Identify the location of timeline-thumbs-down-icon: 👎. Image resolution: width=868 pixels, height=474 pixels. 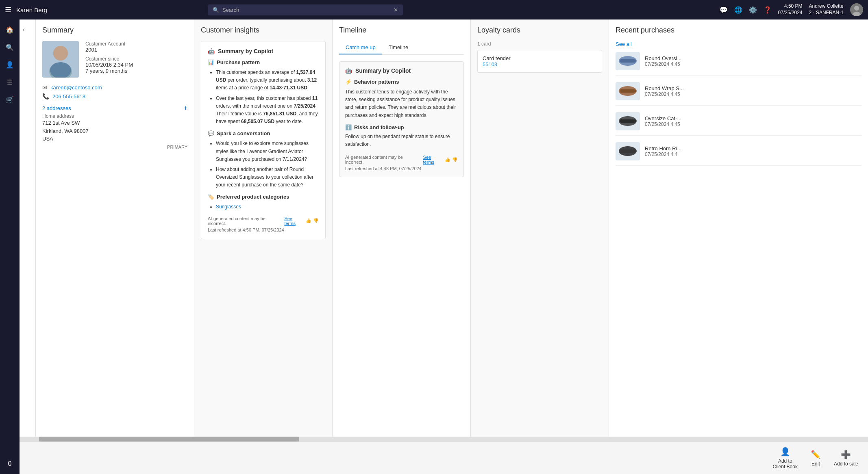
(455, 160).